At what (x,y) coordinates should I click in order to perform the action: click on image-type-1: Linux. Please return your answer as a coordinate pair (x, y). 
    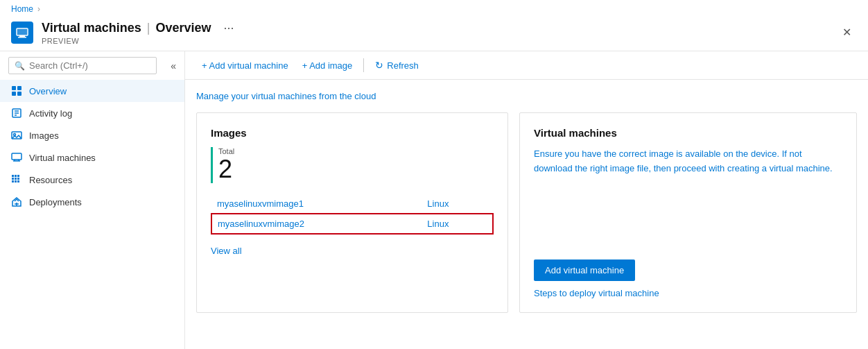
    Looking at the image, I should click on (458, 204).